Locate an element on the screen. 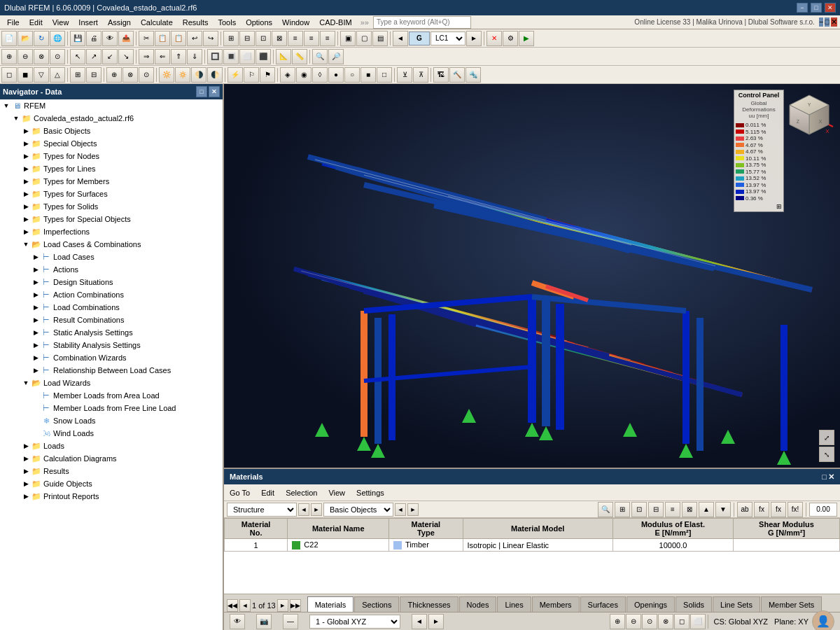 This screenshot has height=630, width=840. tree-types-solids: ▶ 📁 Types for Solids is located at coordinates (111, 206).